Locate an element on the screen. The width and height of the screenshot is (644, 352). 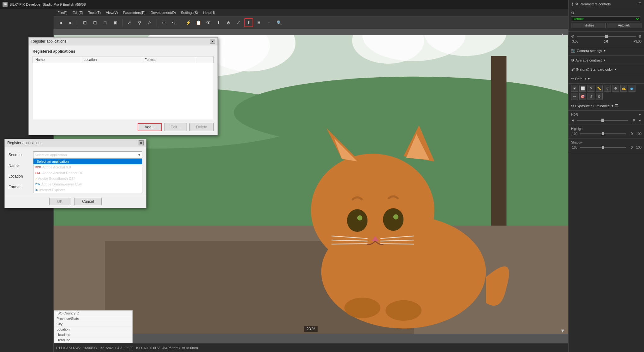
toolbar-warn: ⚠ is located at coordinates (150, 23).